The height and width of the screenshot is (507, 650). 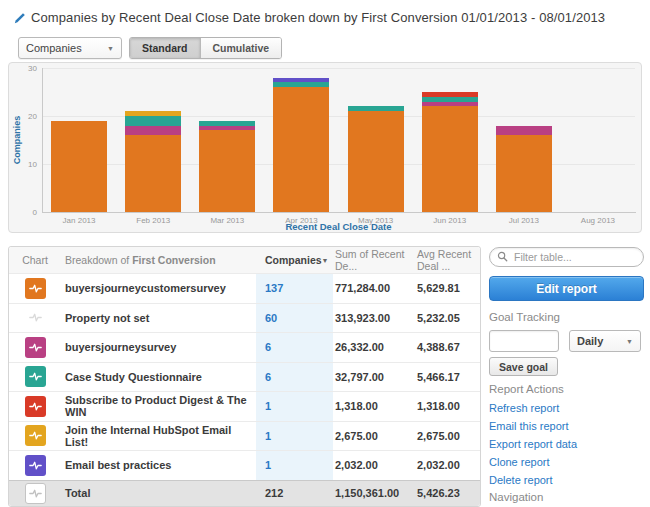 I want to click on x-tick-label: Mar 2013, so click(x=227, y=220).